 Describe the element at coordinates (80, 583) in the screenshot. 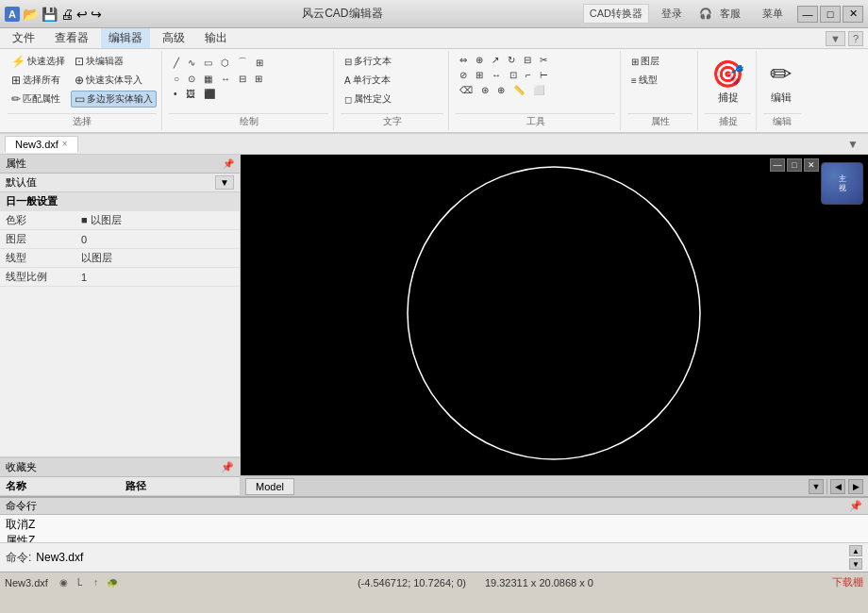

I see `status-icon-l: L` at that location.